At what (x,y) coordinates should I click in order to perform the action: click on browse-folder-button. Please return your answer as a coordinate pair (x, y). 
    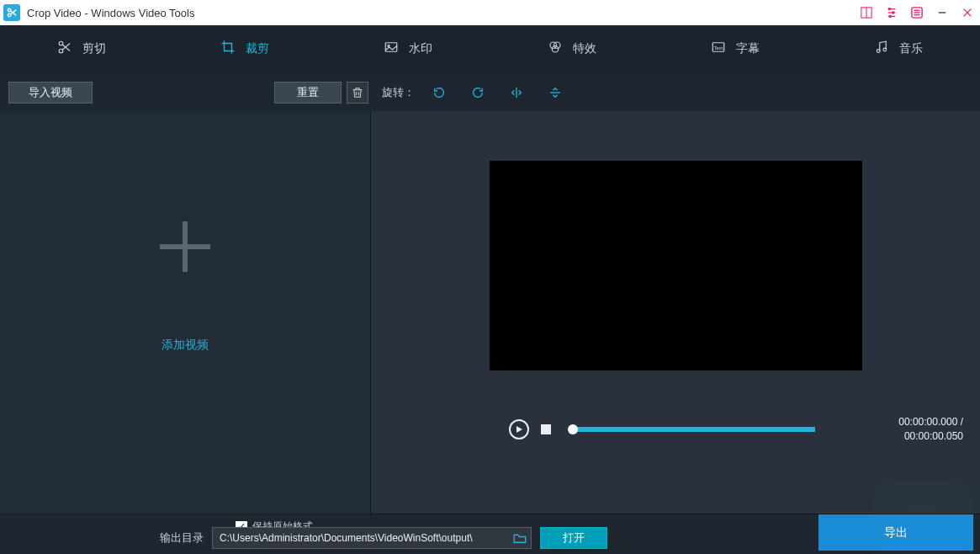
    Looking at the image, I should click on (520, 538).